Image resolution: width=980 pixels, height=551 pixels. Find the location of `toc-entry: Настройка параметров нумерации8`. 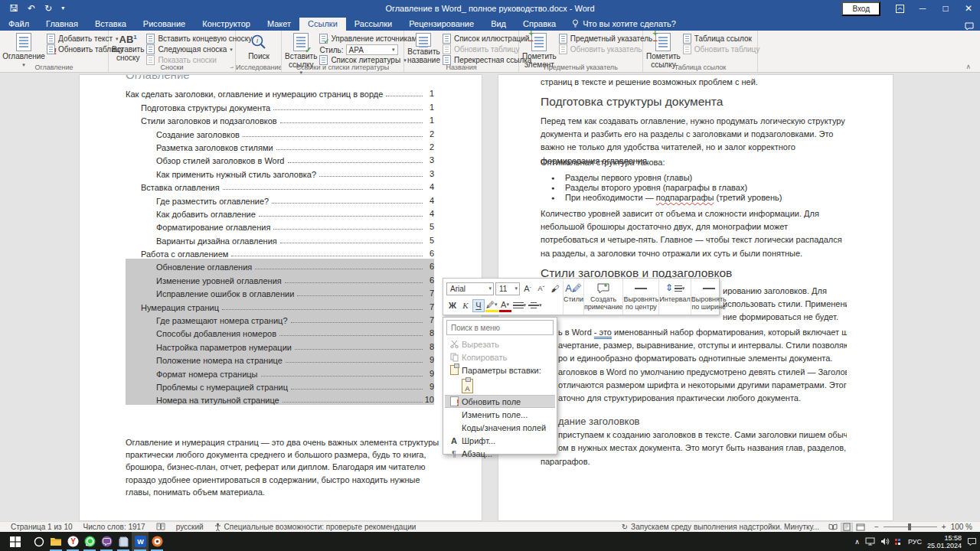

toc-entry: Настройка параметров нумерации8 is located at coordinates (280, 344).